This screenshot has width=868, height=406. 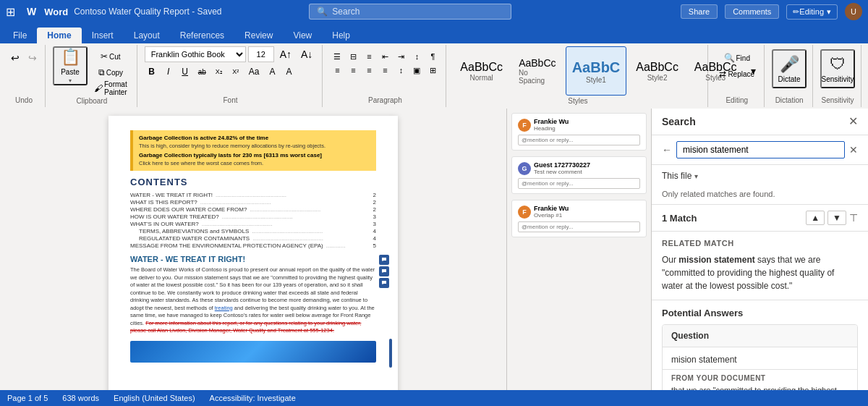 What do you see at coordinates (761, 150) in the screenshot?
I see `search-text-input` at bounding box center [761, 150].